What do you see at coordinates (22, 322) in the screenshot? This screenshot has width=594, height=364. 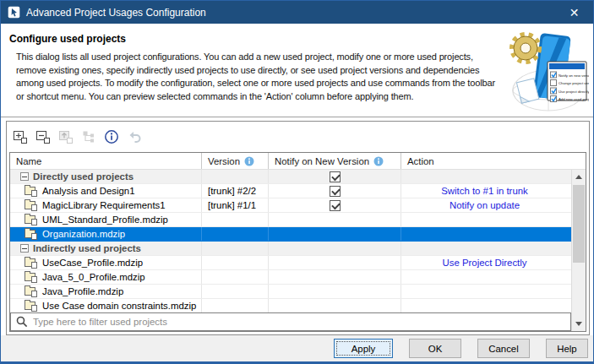 I see `search-icon` at bounding box center [22, 322].